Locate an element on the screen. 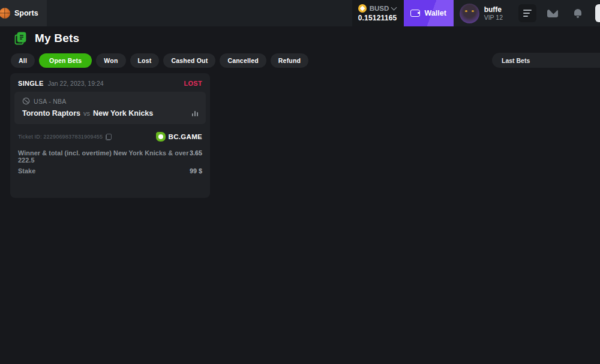 Image resolution: width=600 pixels, height=364 pixels. stats-icon is located at coordinates (195, 114).